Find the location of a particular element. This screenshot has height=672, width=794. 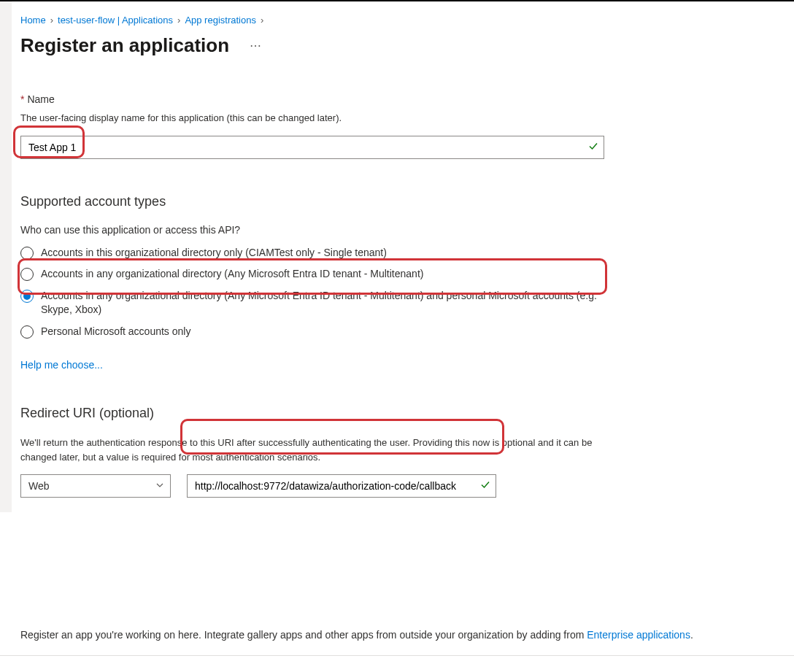

platform-select: Web is located at coordinates (96, 486).